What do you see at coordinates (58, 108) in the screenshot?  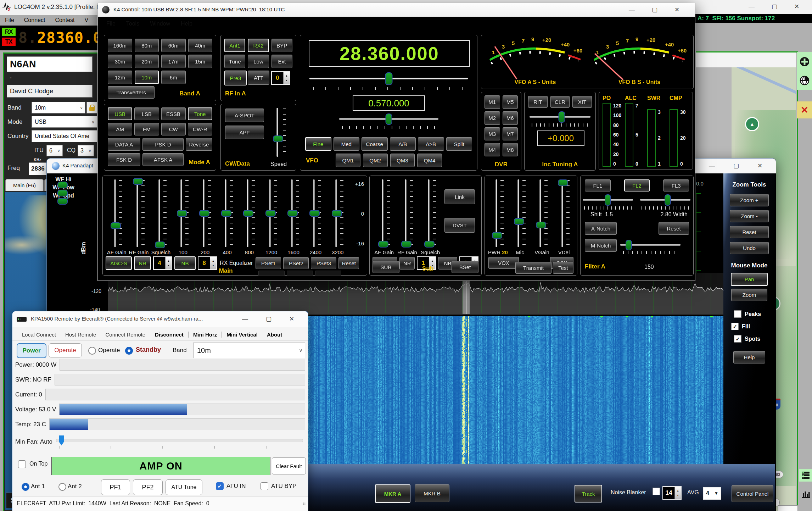 I see `band-select: 10m∨` at bounding box center [58, 108].